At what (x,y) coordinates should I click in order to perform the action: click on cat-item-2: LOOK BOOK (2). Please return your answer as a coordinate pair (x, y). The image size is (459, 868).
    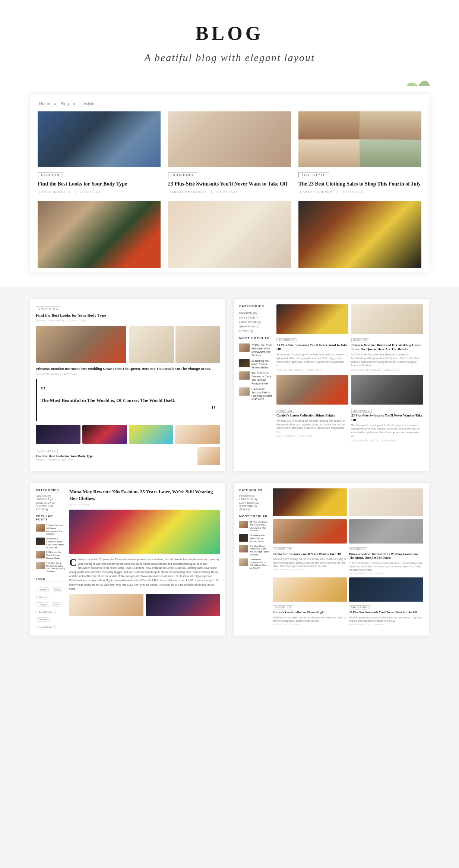
    Looking at the image, I should click on (256, 322).